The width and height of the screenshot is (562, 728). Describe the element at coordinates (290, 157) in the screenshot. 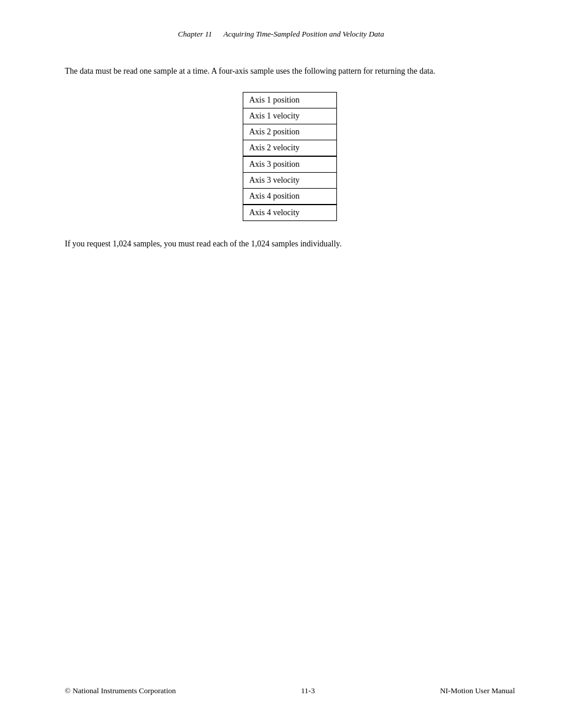

I see `table-container: Axis 1 position Axis 1 velocity Axis 2 p…` at that location.